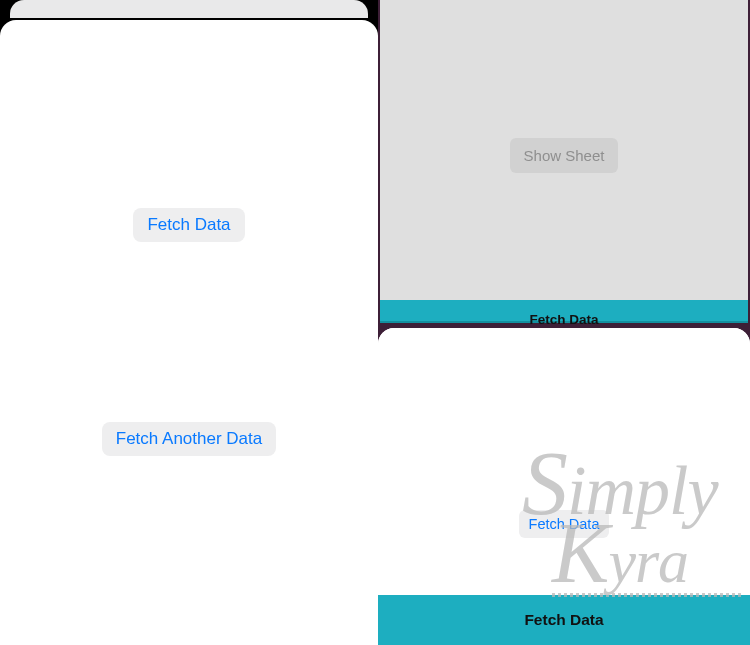 The width and height of the screenshot is (750, 645). What do you see at coordinates (564, 320) in the screenshot?
I see `teal-nav-title-top: Fetch Data` at bounding box center [564, 320].